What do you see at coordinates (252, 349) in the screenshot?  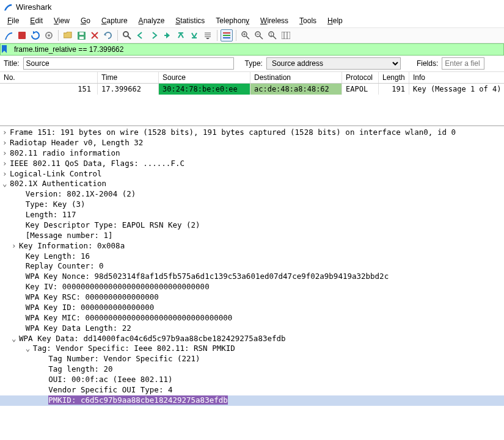 I see `tree-tag: ⌄Tag: Vendor Specific: Ieee 802.11: RSN …` at bounding box center [252, 349].